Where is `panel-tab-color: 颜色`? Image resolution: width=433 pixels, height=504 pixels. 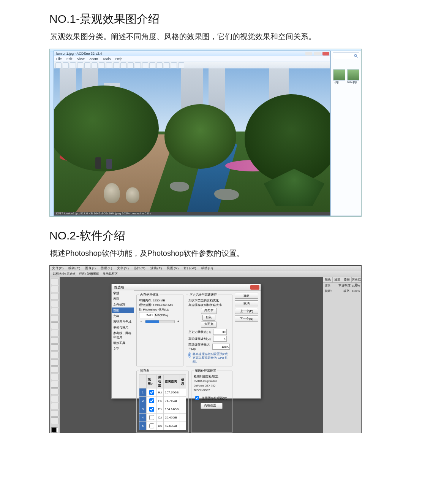
panel-tab-color: 颜色 is located at coordinates (328, 280).